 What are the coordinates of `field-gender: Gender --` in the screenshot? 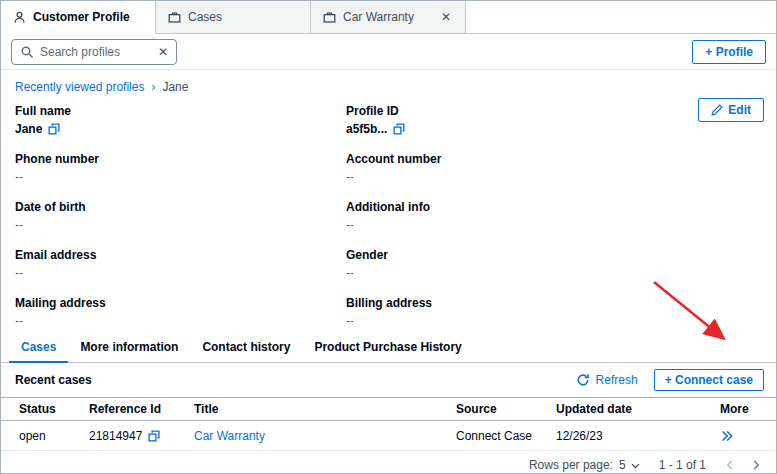 It's located at (554, 264).